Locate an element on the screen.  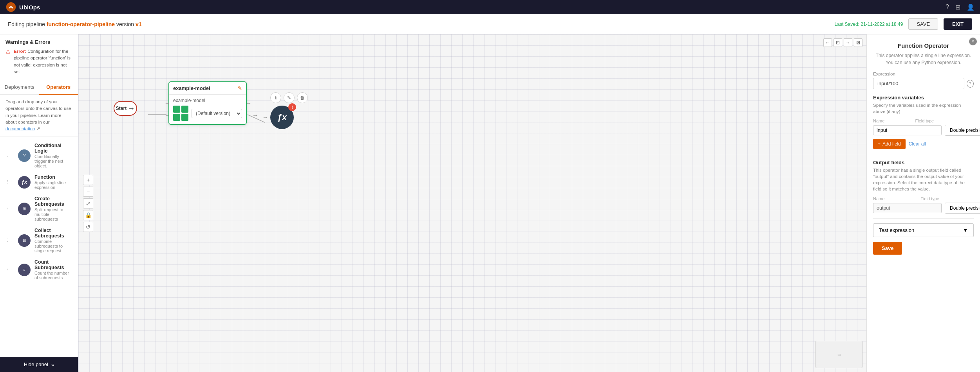
header-title: Editing pipeline function-operator-pipel… is located at coordinates (75, 24).